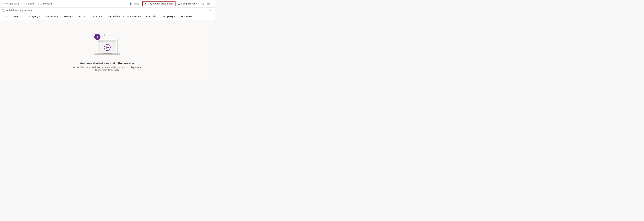  Describe the element at coordinates (6, 4) in the screenshot. I see `clear-icon: ✕` at that location.